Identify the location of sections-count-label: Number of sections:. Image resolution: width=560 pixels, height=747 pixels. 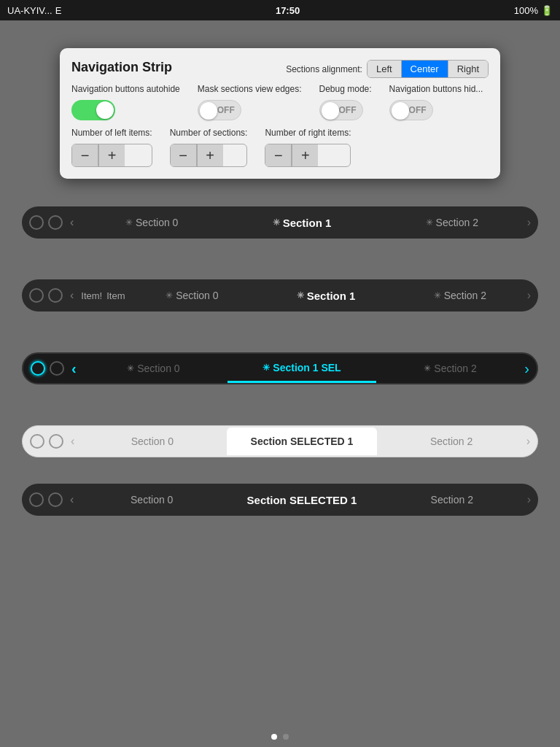
(209, 133).